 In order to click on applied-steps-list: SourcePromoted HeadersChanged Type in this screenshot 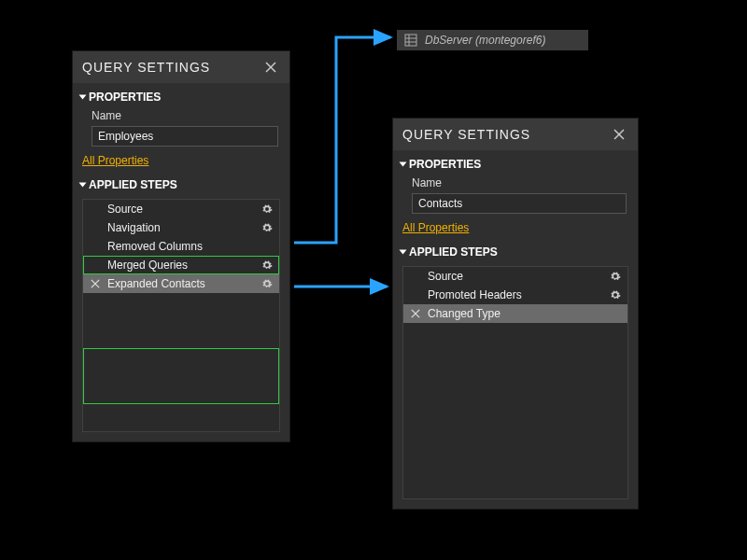, I will do `click(515, 383)`.